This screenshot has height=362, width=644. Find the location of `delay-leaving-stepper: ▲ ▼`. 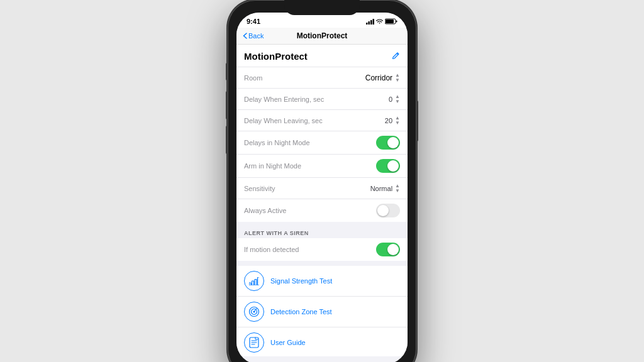

delay-leaving-stepper: ▲ ▼ is located at coordinates (397, 121).